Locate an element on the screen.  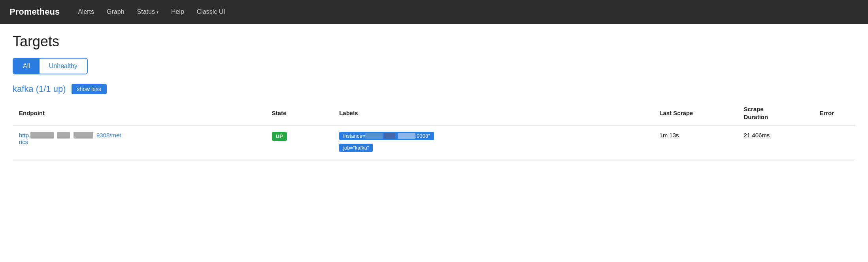
filter-group: All Unhealthy is located at coordinates (50, 66).